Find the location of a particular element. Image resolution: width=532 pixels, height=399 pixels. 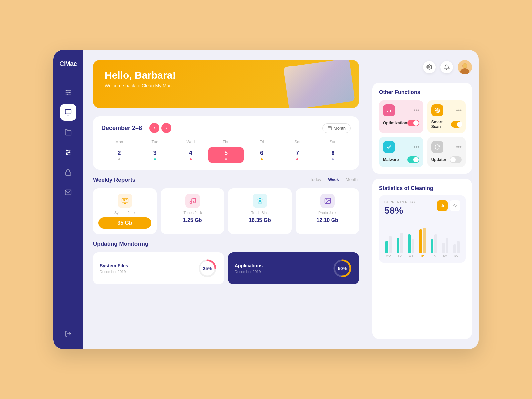

period-tab-today: Today is located at coordinates (315, 180).